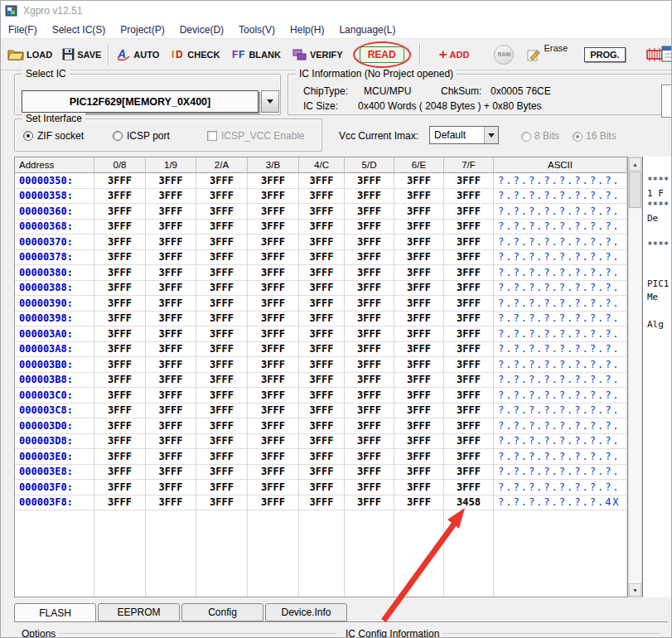 The height and width of the screenshot is (638, 672). Describe the element at coordinates (635, 190) in the screenshot. I see `scroll-thumb` at that location.